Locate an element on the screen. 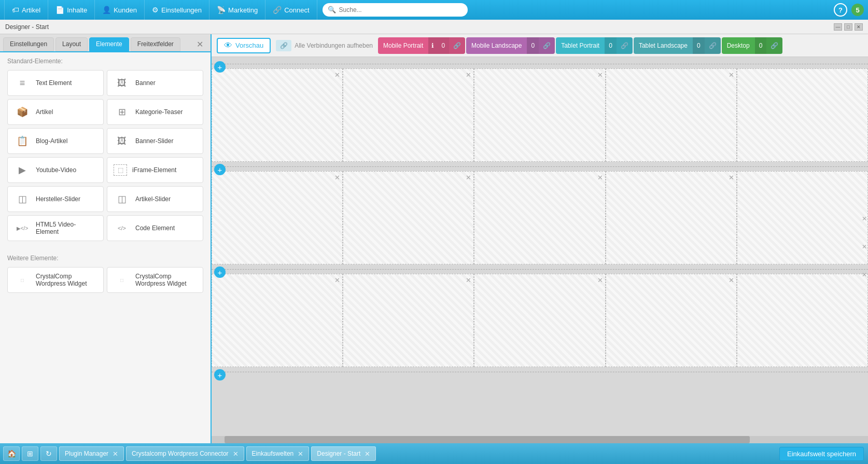  minimize-button: — is located at coordinates (838, 27).